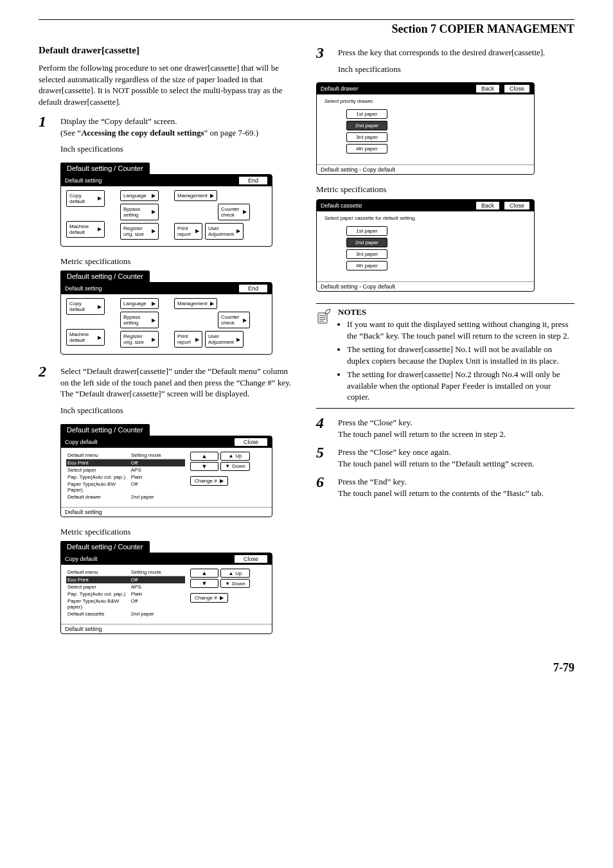  Describe the element at coordinates (461, 385) in the screenshot. I see `note-item: The setting for drawer[cassette] No.2 th…` at that location.